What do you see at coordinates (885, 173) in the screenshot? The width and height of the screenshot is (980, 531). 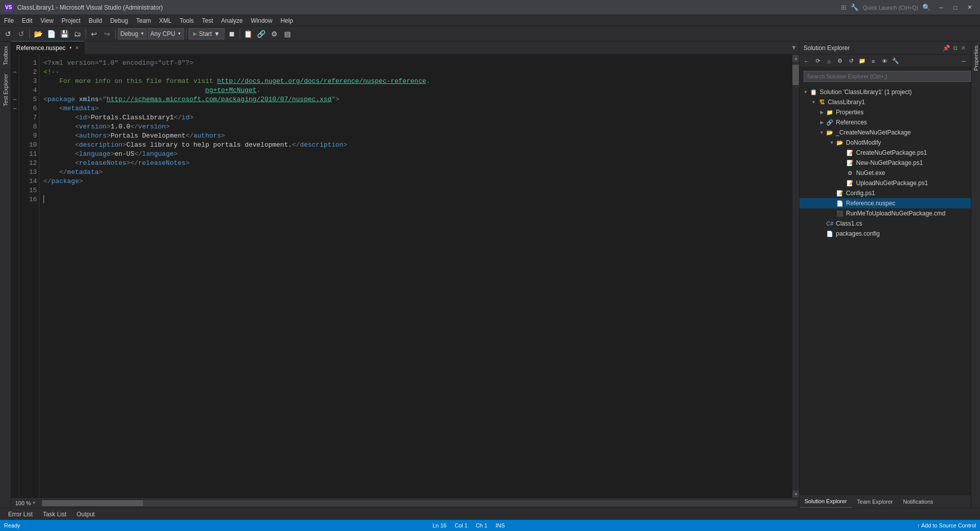 I see `tree-item-nuget-exe: ⚙ NuGet.exe` at bounding box center [885, 173].